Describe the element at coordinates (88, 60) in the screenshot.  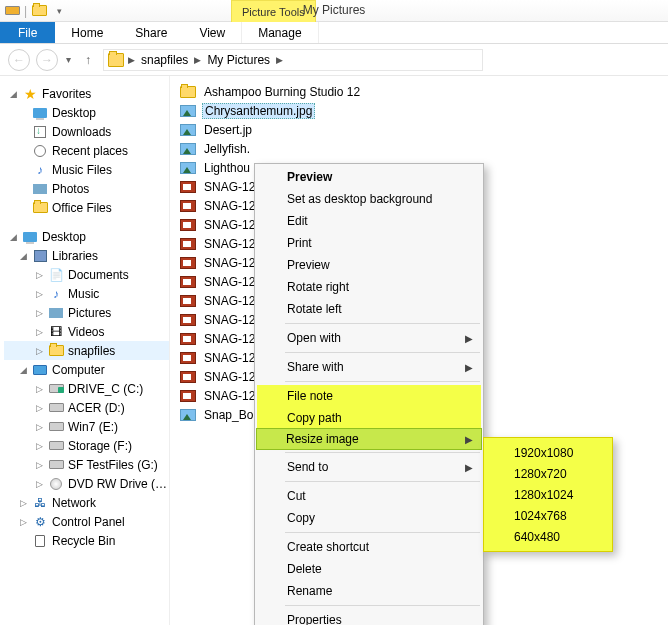
I see `nav-up-button: ↑` at that location.